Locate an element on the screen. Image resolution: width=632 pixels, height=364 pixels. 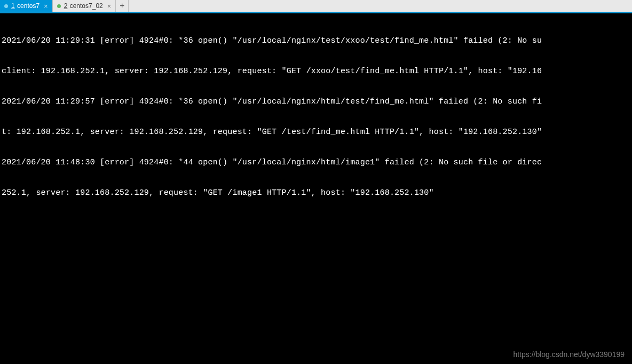
terminal-line: 2021/06/20 11:29:31 [error] 4924#0: *36 … is located at coordinates (316, 41).